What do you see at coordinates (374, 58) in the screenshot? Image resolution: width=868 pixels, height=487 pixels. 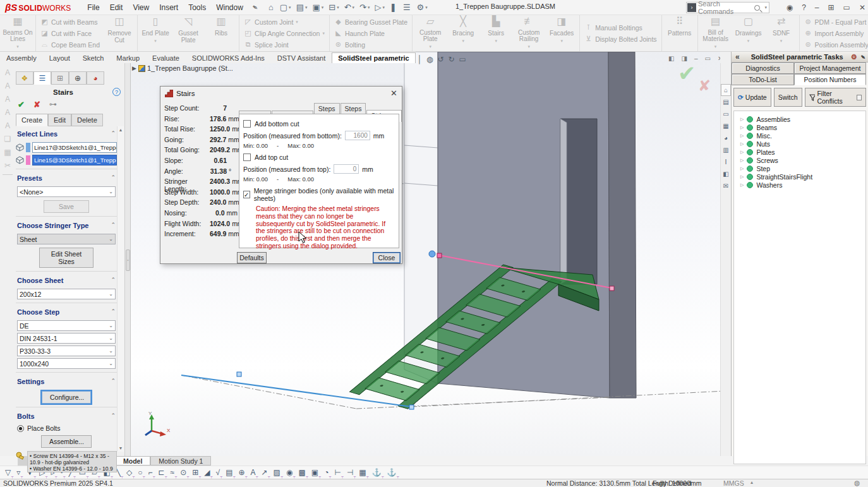 I see `tab-solidsteel-parametric: SolidSteel parametric` at bounding box center [374, 58].